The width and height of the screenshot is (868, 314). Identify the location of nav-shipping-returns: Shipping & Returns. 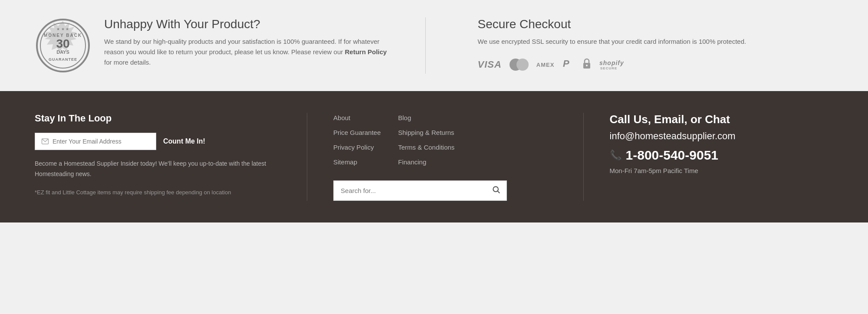
(426, 133).